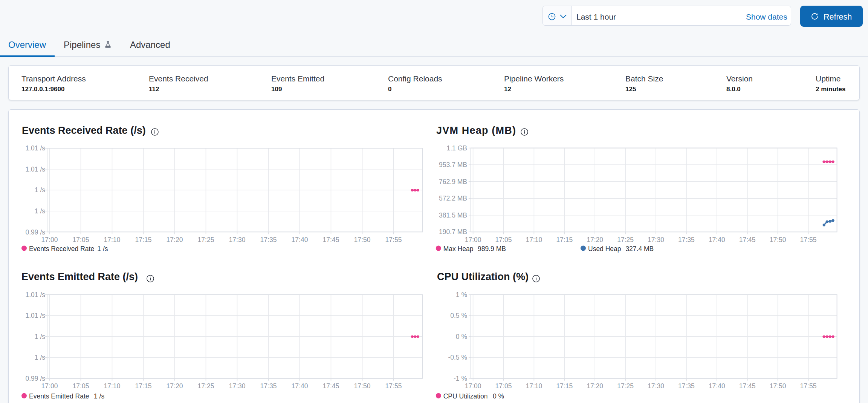  I want to click on svg-text: -0.5 %, so click(457, 357).